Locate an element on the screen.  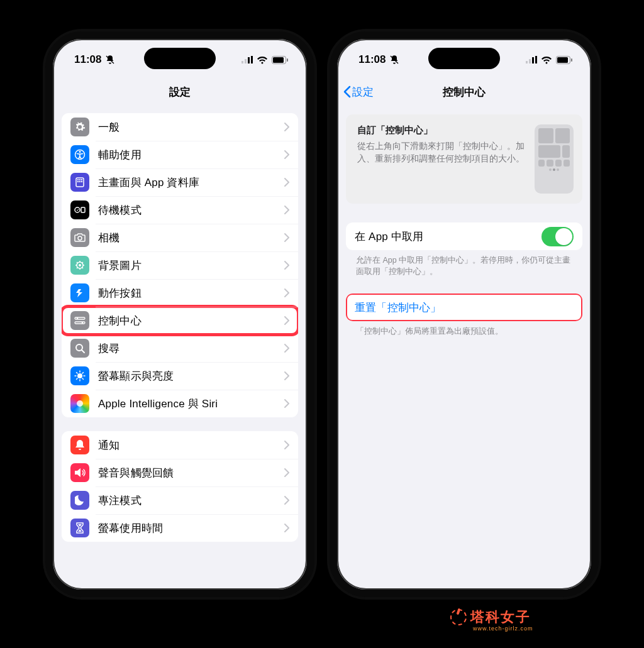
toggle-switch is located at coordinates (557, 236).